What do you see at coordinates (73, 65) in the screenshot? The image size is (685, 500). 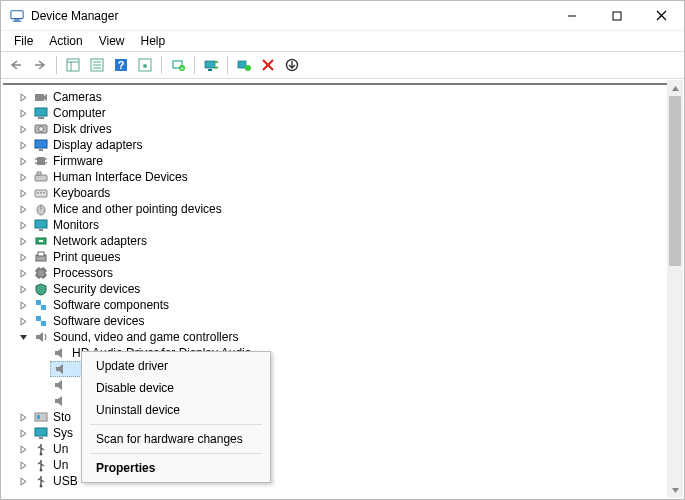 I see `show-hide-tree-button` at bounding box center [73, 65].